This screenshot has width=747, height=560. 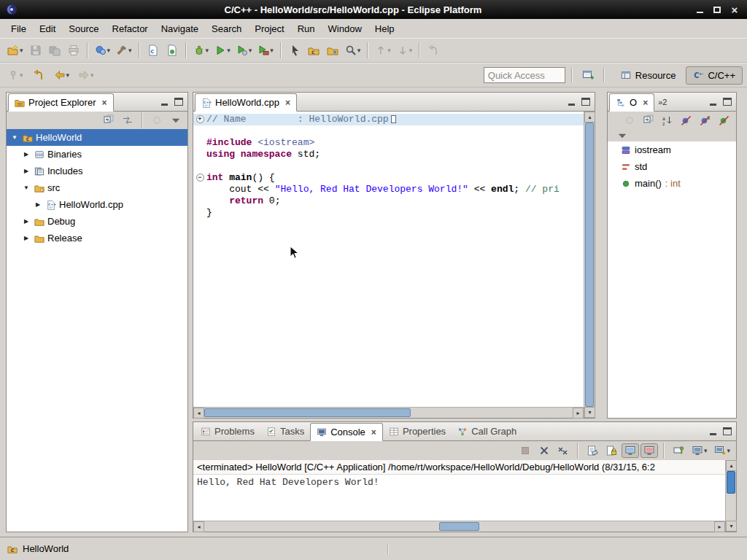 What do you see at coordinates (246, 102) in the screenshot?
I see `tab-helloworld-cpp: C++ HelloWorld.cpp ×` at bounding box center [246, 102].